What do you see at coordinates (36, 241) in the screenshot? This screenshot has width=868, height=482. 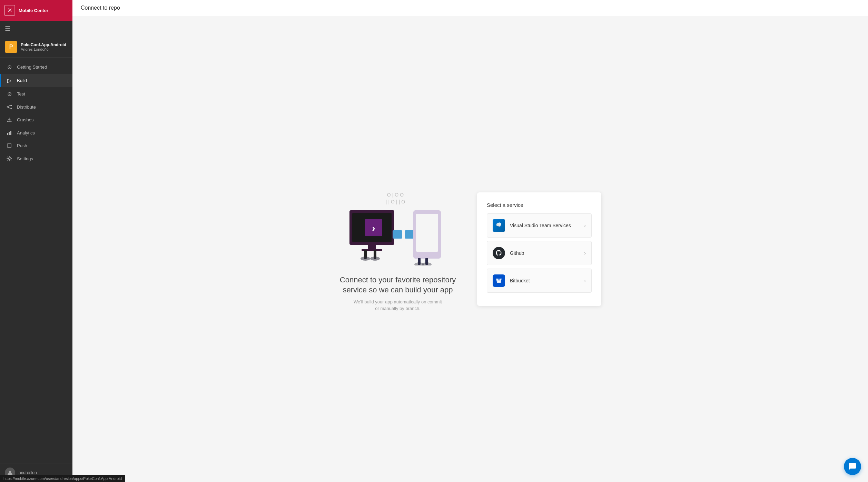 I see `sidebar: ✳ Mobile Center ☰ P PokeConf.App.Android…` at bounding box center [36, 241].